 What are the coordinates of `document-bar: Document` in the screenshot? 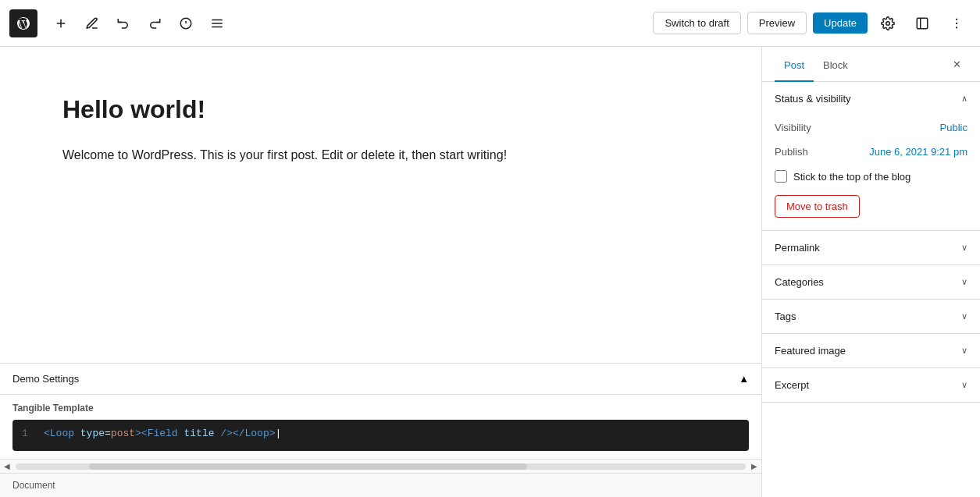 It's located at (381, 485).